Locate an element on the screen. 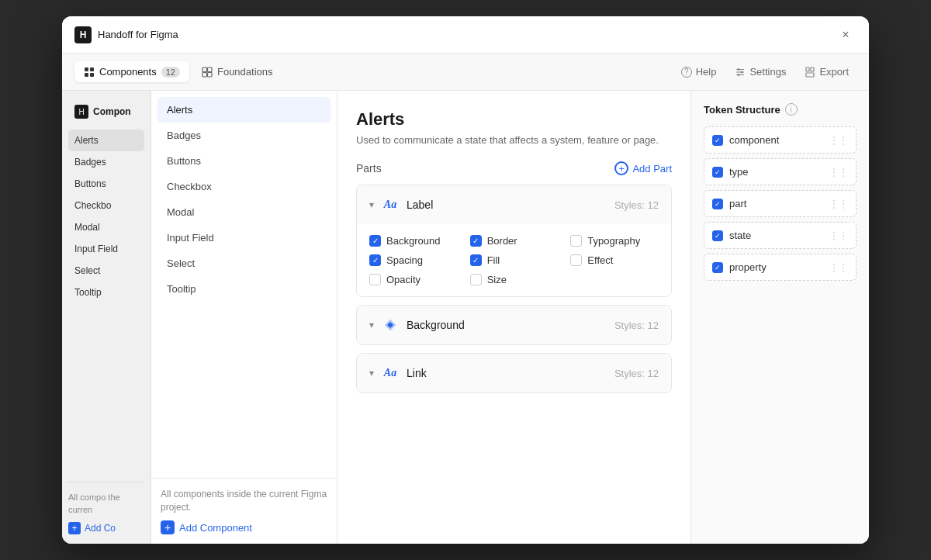 The image size is (931, 560). token-name-state: state is located at coordinates (776, 236).